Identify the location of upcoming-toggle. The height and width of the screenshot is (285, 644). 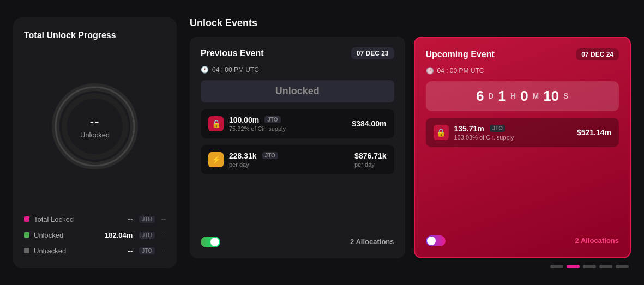
(436, 241).